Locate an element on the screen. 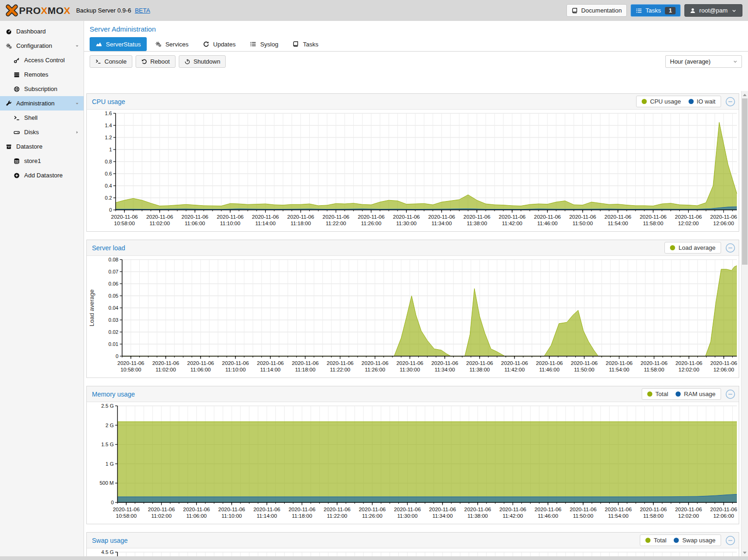 This screenshot has width=748, height=560. legend-item-io-wait: IO wait is located at coordinates (702, 101).